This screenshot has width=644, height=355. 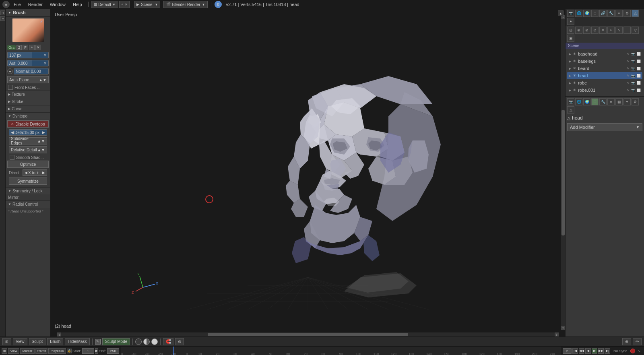 What do you see at coordinates (147, 342) in the screenshot?
I see `shading-half-btn` at bounding box center [147, 342].